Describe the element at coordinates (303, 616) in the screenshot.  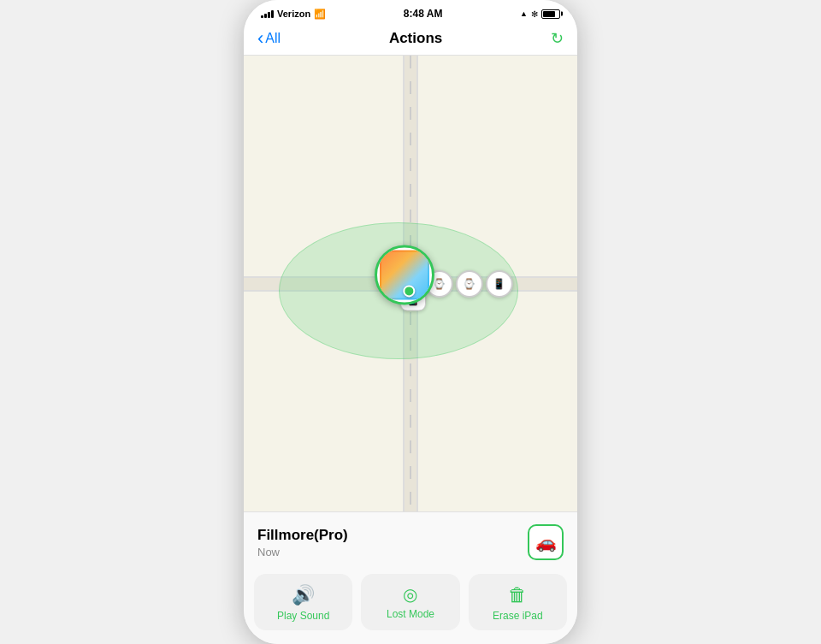
I see `play-sound-label: Play Sound` at that location.